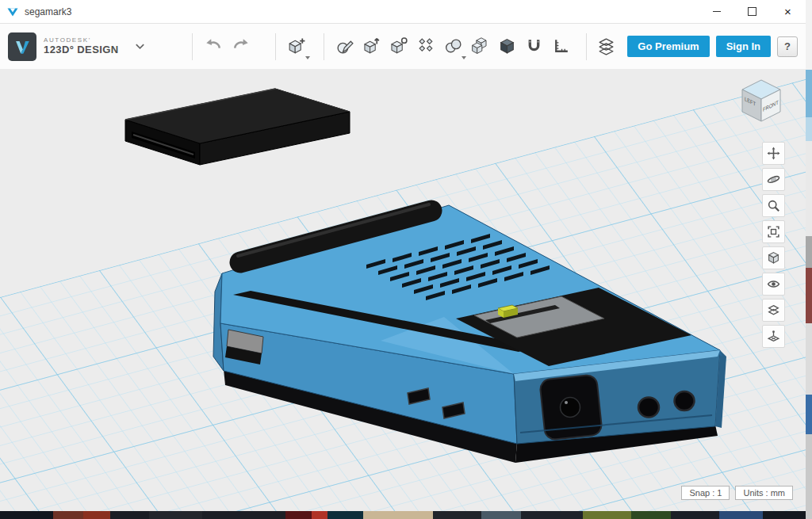 Image resolution: width=812 pixels, height=519 pixels. I want to click on maximize-icon, so click(752, 11).